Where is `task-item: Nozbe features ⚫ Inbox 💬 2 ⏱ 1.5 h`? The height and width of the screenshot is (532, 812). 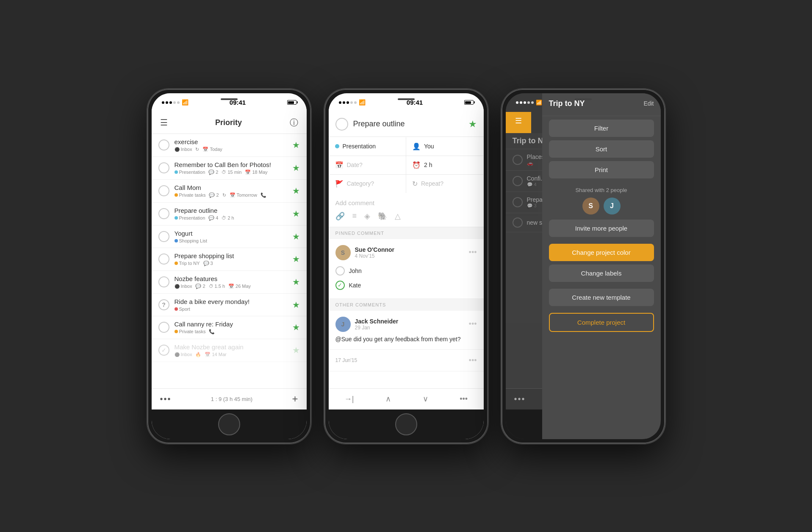
task-item: Nozbe features ⚫ Inbox 💬 2 ⏱ 1.5 h is located at coordinates (229, 282).